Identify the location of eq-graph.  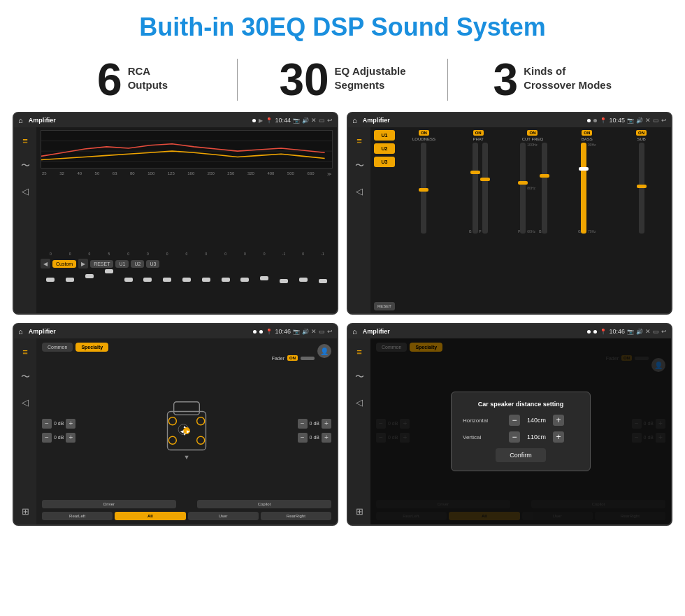
(187, 150).